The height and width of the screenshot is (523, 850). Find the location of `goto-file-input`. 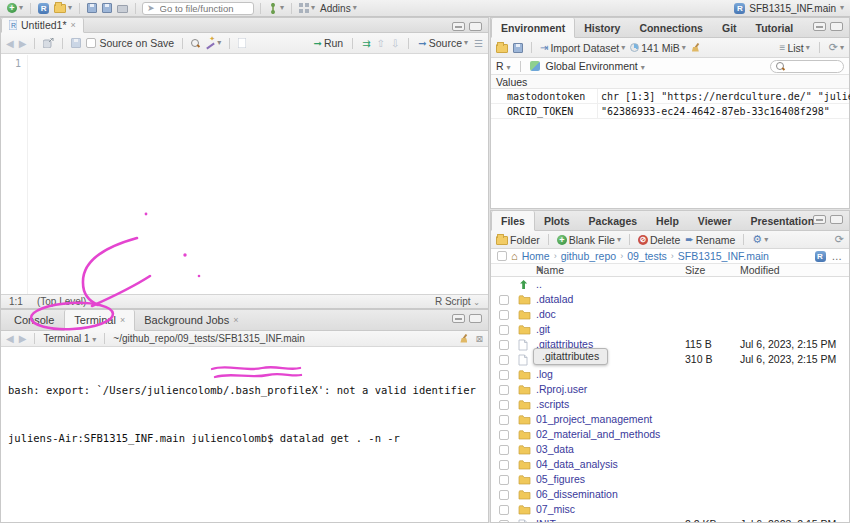

goto-file-input is located at coordinates (204, 8).